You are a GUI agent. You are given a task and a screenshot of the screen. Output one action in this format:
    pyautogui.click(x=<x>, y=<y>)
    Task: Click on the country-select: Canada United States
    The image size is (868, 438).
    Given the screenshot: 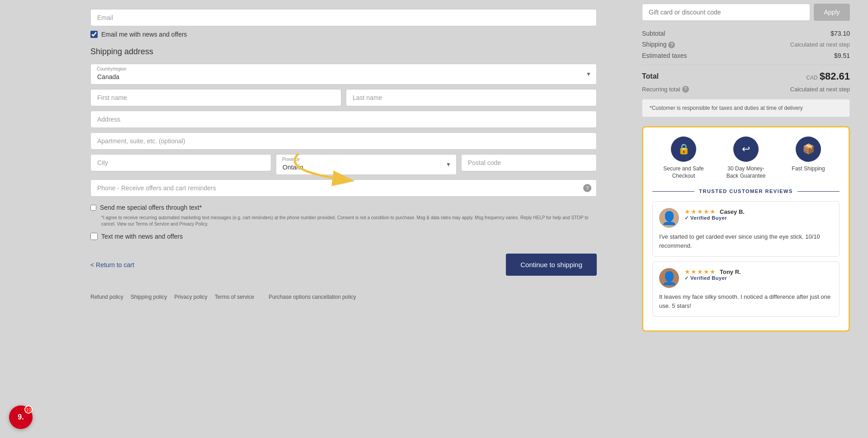 What is the action you would take?
    pyautogui.click(x=344, y=74)
    